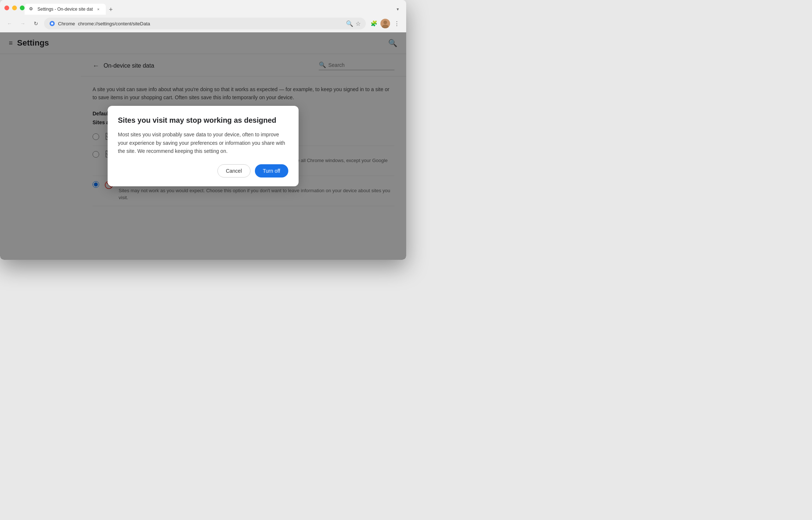 This screenshot has width=812, height=520. Describe the element at coordinates (203, 146) in the screenshot. I see `confirmation-dialog: Sites you visit may stop working as desi…` at that location.